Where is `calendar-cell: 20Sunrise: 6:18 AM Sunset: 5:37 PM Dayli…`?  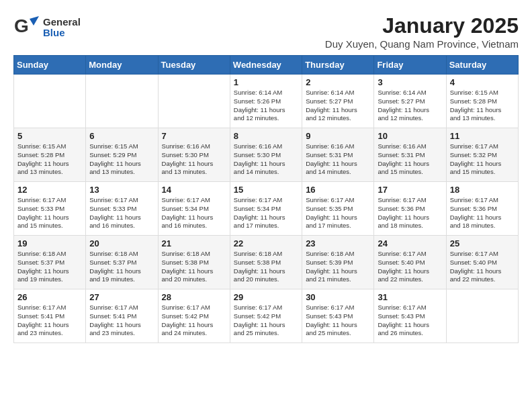 calendar-cell: 20Sunrise: 6:18 AM Sunset: 5:37 PM Dayli… is located at coordinates (122, 263).